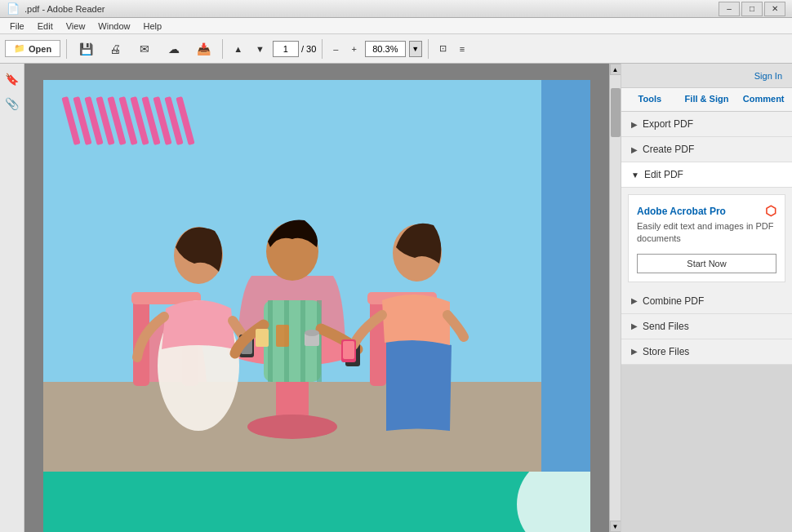  What do you see at coordinates (664, 175) in the screenshot?
I see `edit-pdf-label: Edit PDF` at bounding box center [664, 175].